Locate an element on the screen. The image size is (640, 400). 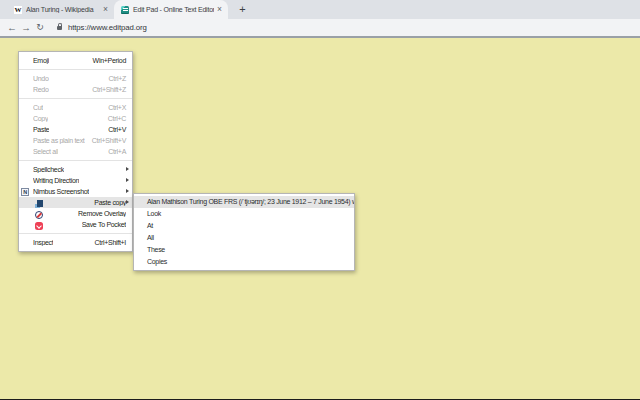
tab-alan-turing-wikipedia: W Alan Turing - Wikipedia × is located at coordinates (60, 10).